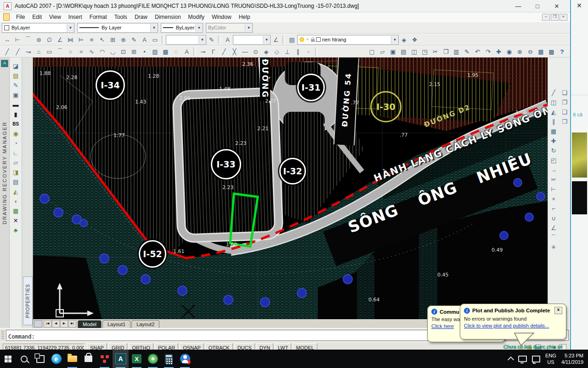  I want to click on dim-edit-icon: ✎, so click(134, 40).